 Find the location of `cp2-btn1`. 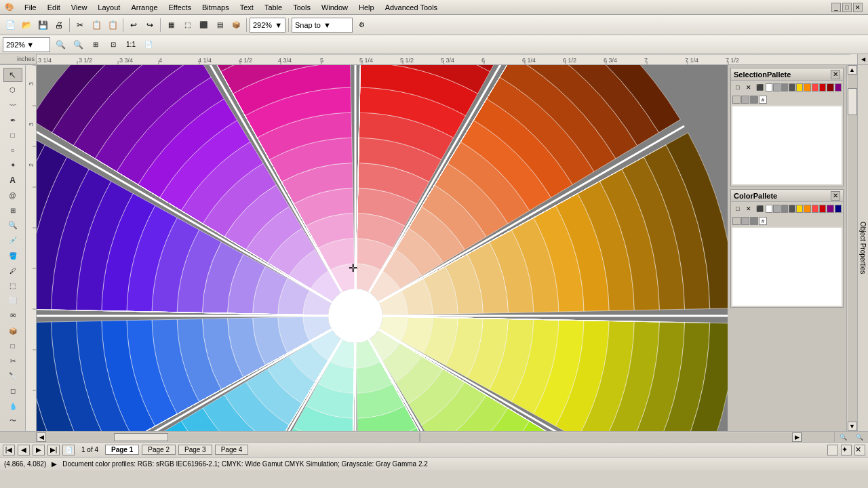

cp2-btn1 is located at coordinates (736, 221).